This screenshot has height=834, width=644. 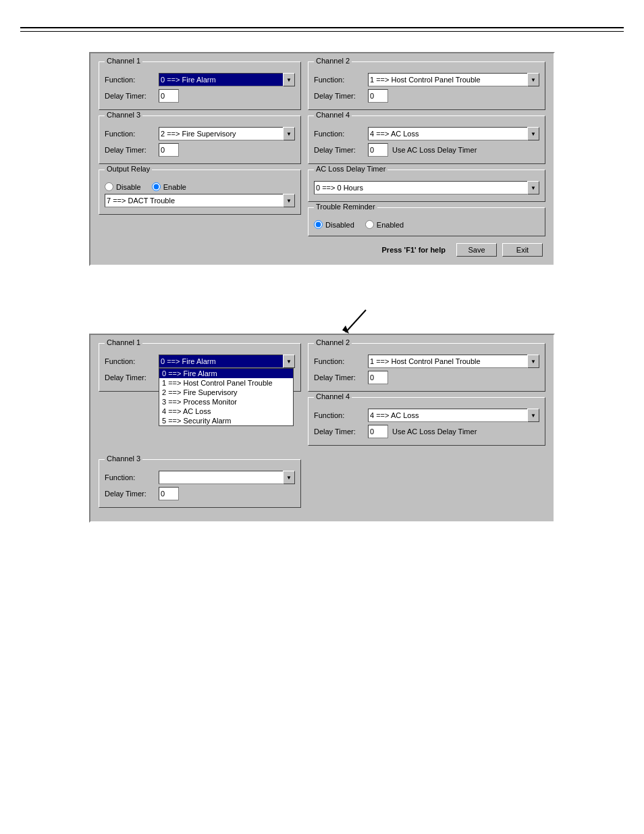 What do you see at coordinates (226, 397) in the screenshot?
I see `d2-dropdown-open: 0 ==> Fire Alarm 1 ==> Host Control Pane…` at bounding box center [226, 397].